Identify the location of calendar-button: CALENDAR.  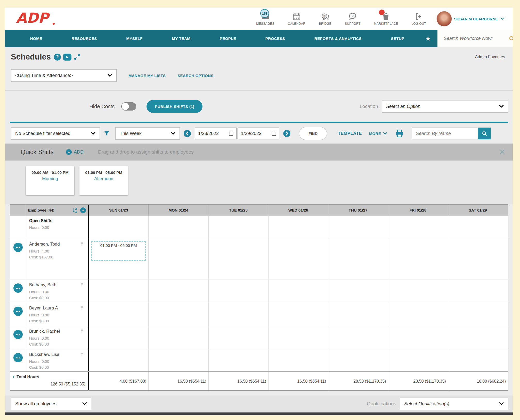
(297, 19).